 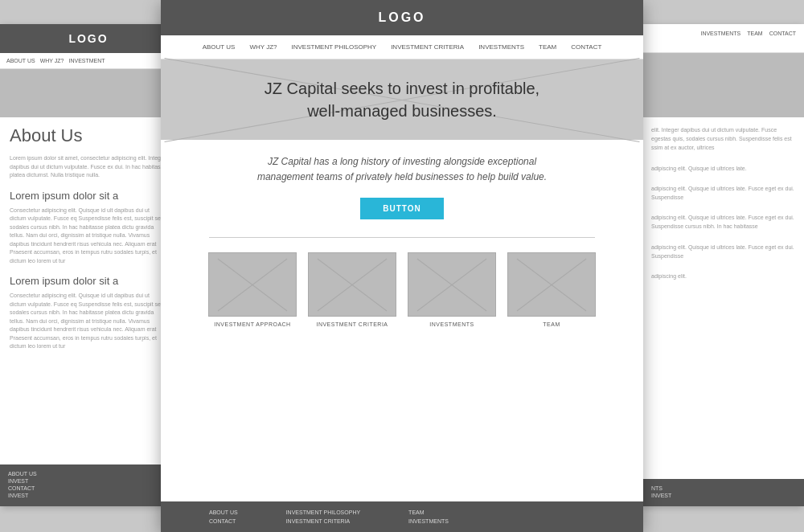 What do you see at coordinates (502, 47) in the screenshot?
I see `nav-investments: INVESTMENTS` at bounding box center [502, 47].